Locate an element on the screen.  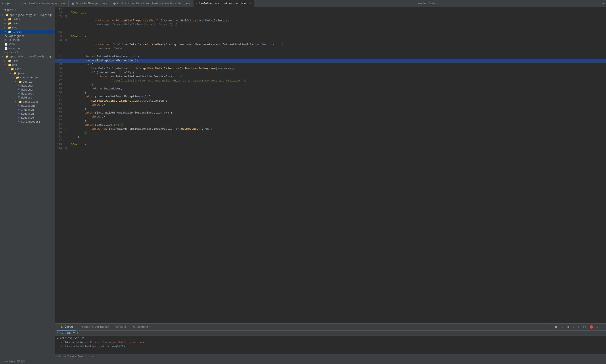
debug-toolbar: ↩ ⏹ ⏭ ⏸ ⬇ ⬆ ⬆↑ 🔴 ✏ ⋯ is located at coordinates (577, 327).